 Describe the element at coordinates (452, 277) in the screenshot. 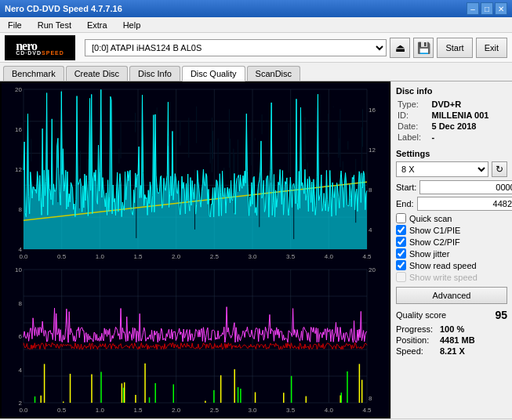

I see `show-write-speed-row: Show write speed` at that location.